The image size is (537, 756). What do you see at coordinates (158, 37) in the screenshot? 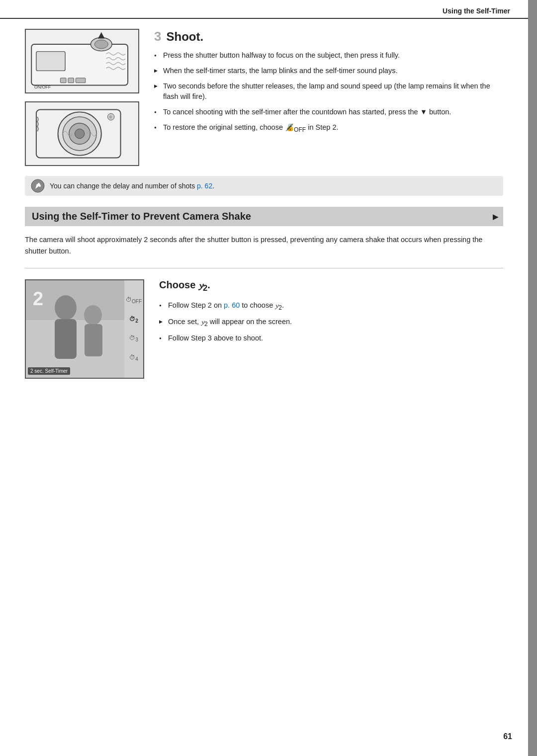
I see `step-number: 3` at bounding box center [158, 37].